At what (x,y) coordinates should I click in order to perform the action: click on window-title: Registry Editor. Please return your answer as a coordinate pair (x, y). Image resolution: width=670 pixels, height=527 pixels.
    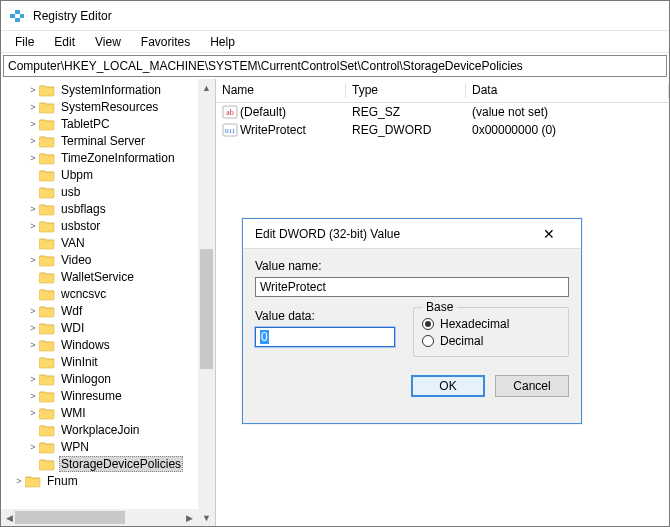
    Looking at the image, I should click on (72, 16).